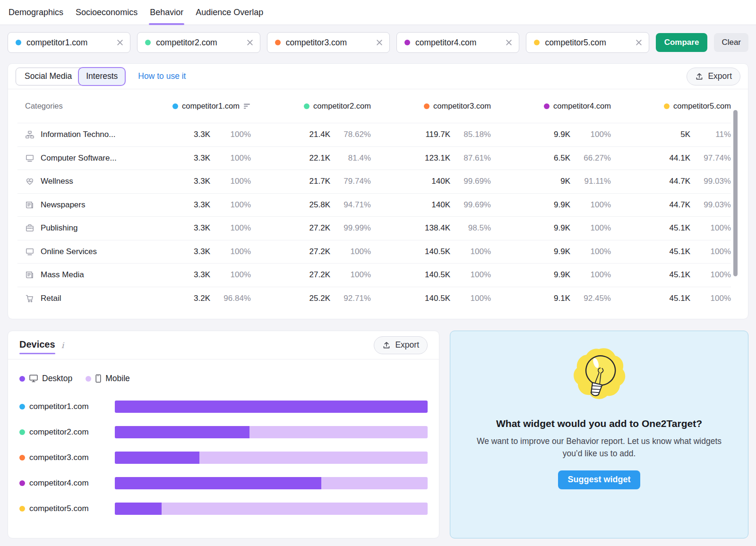 The image size is (756, 546). Describe the element at coordinates (311, 181) in the screenshot. I see `value-cell: 21.7K79.74%` at that location.